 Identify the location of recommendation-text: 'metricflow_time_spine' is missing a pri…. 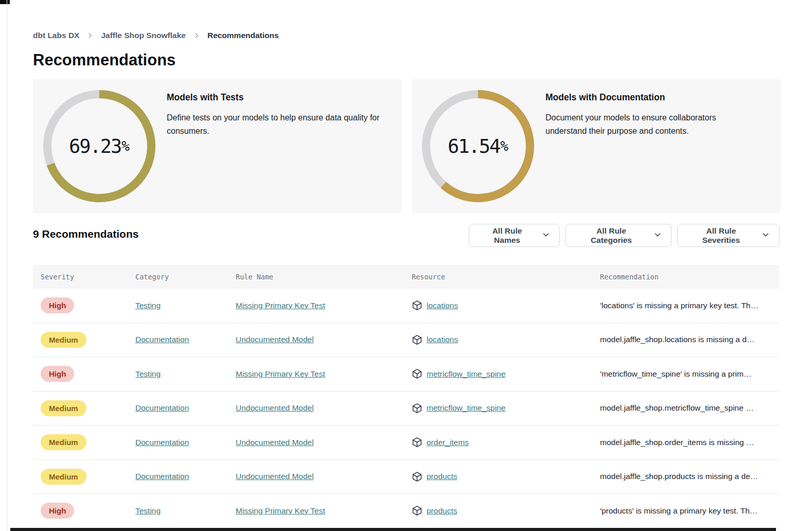
(676, 374).